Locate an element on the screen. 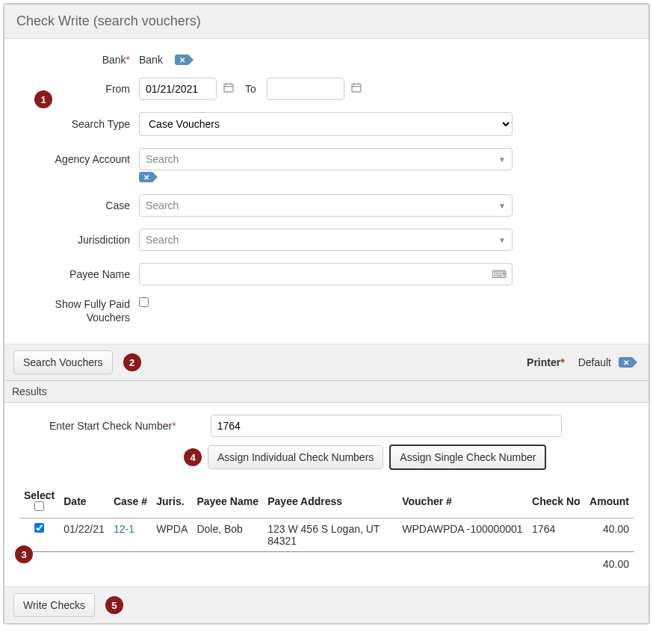 Image resolution: width=653 pixels, height=644 pixels. col-juris: Juris. is located at coordinates (172, 502).